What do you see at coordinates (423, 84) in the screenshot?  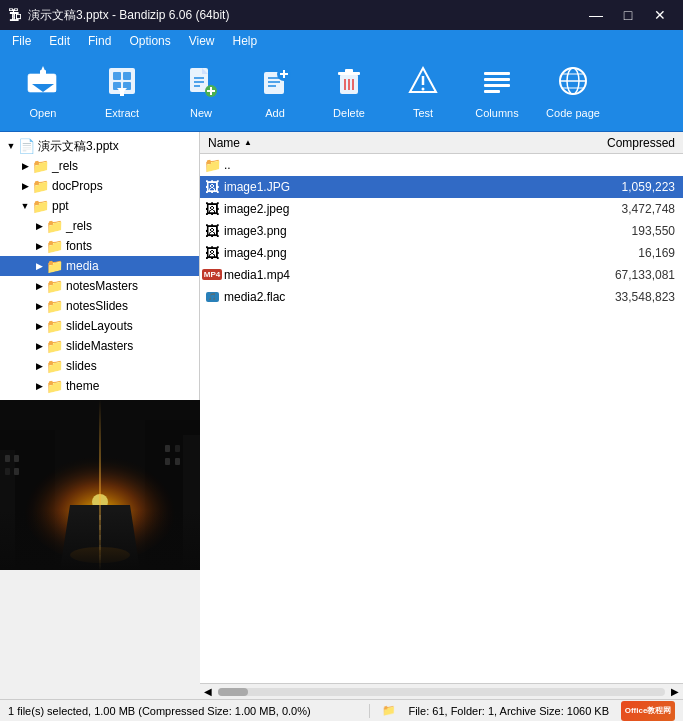 I see `test-icon` at bounding box center [423, 84].